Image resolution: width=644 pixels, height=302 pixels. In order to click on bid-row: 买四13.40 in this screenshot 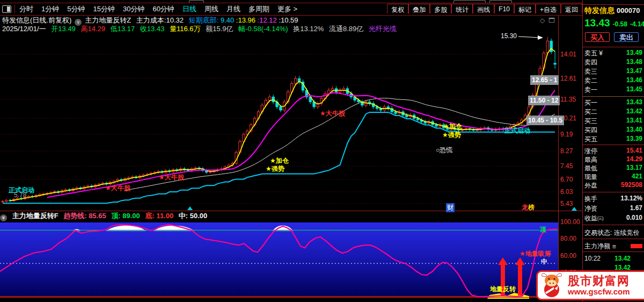, I will do `click(613, 130)`.